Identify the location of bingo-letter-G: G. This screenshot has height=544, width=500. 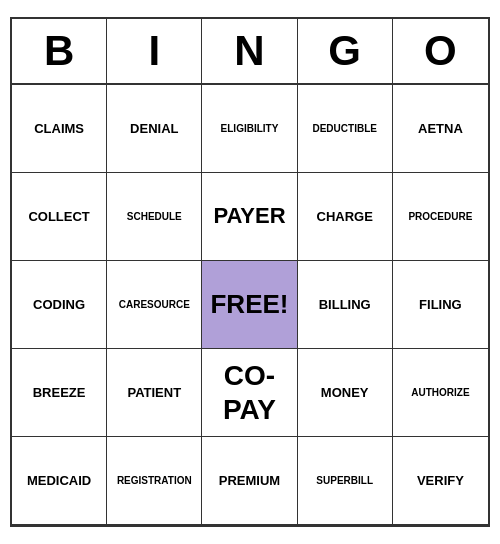
(346, 51).